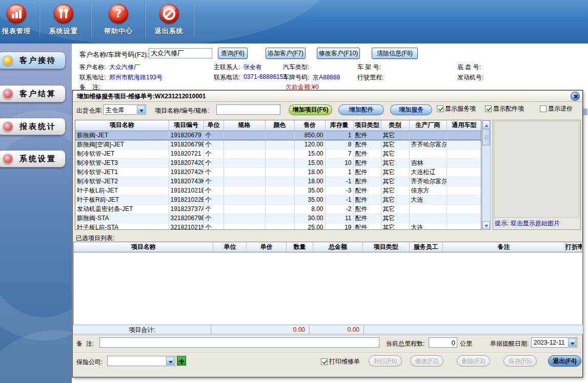 The width and height of the screenshot is (588, 383). What do you see at coordinates (186, 125) in the screenshot?
I see `column-header: 项目编号` at bounding box center [186, 125].